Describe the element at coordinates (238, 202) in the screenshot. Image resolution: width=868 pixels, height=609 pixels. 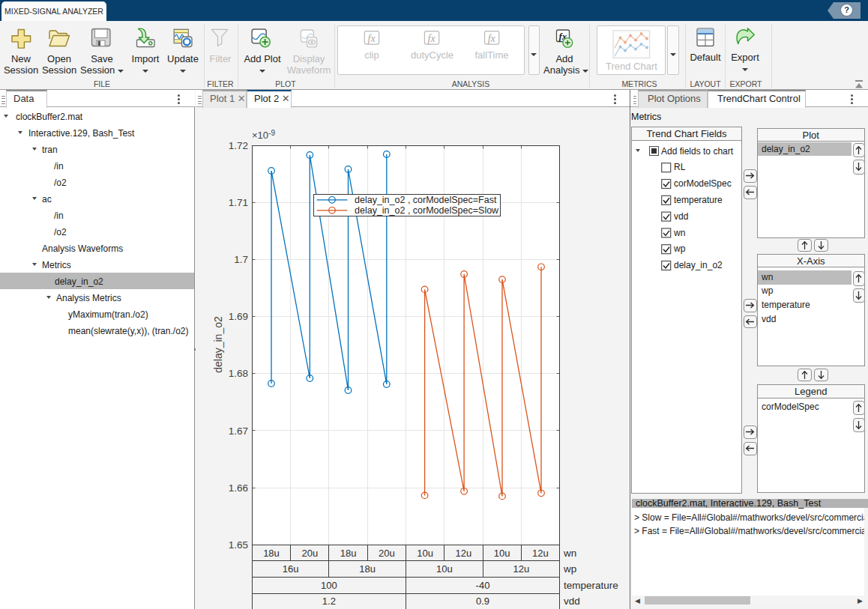
I see `svg-text: 1.71` at that location.